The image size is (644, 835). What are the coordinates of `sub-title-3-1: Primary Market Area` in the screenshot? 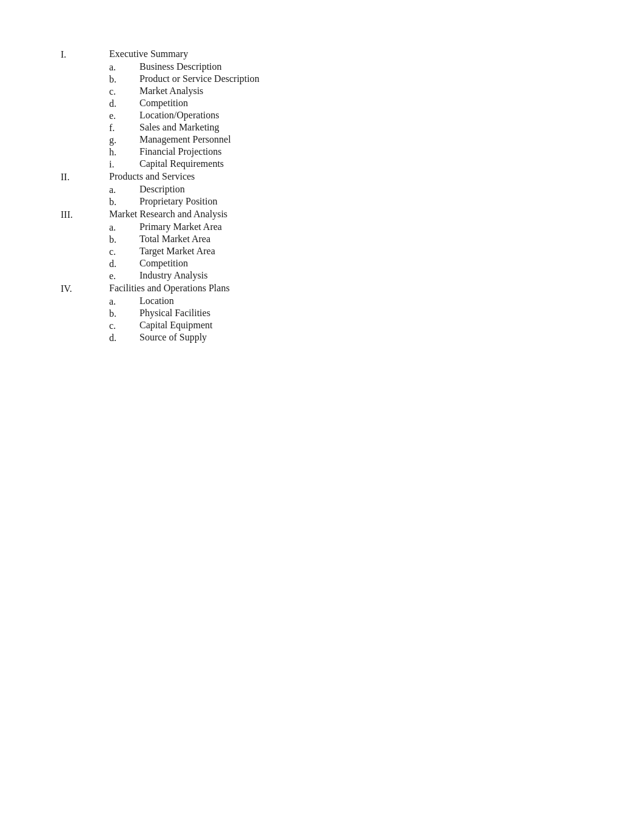 It's located at (181, 227).